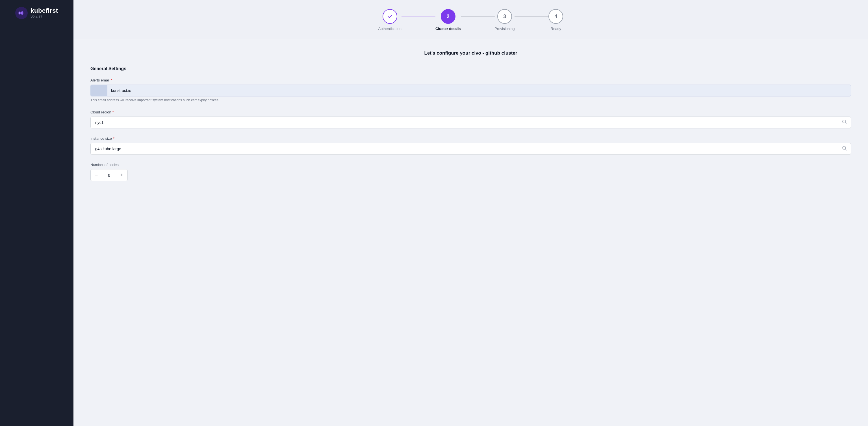 The width and height of the screenshot is (868, 426). What do you see at coordinates (471, 69) in the screenshot?
I see `section-general-title: General Settings` at bounding box center [471, 69].